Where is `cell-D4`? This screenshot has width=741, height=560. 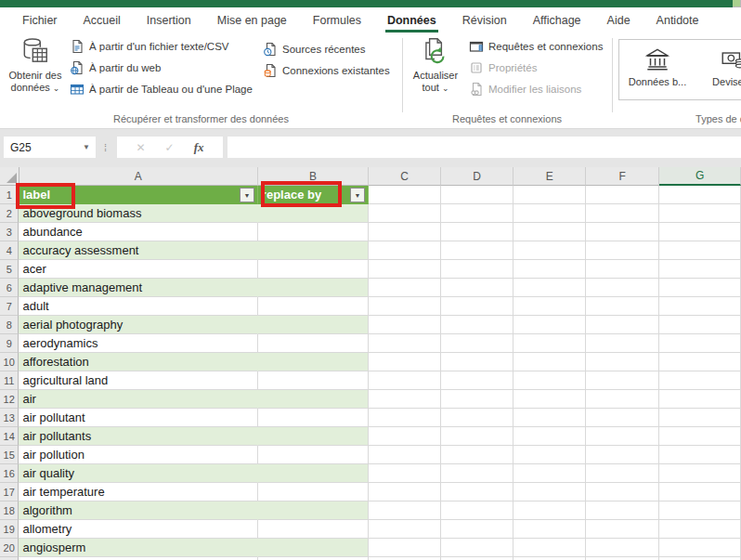 cell-D4 is located at coordinates (477, 251).